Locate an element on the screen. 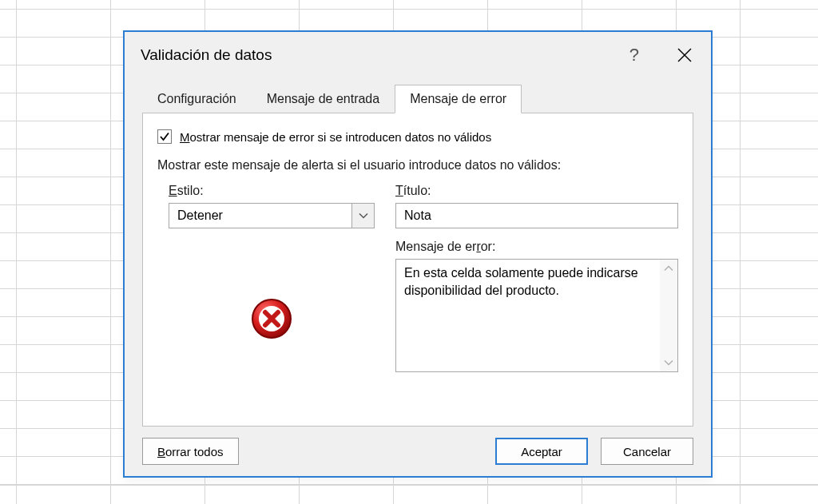  chevron-up-icon is located at coordinates (669, 268).